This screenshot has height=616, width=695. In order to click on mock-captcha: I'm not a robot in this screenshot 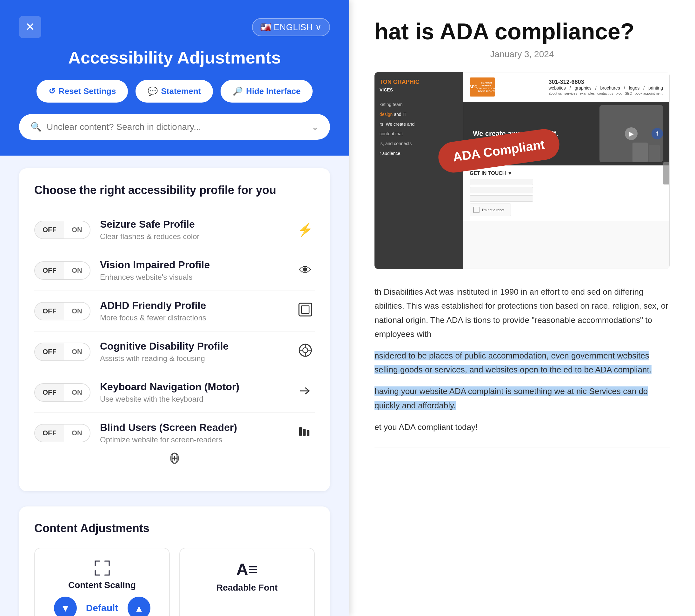, I will do `click(490, 210)`.